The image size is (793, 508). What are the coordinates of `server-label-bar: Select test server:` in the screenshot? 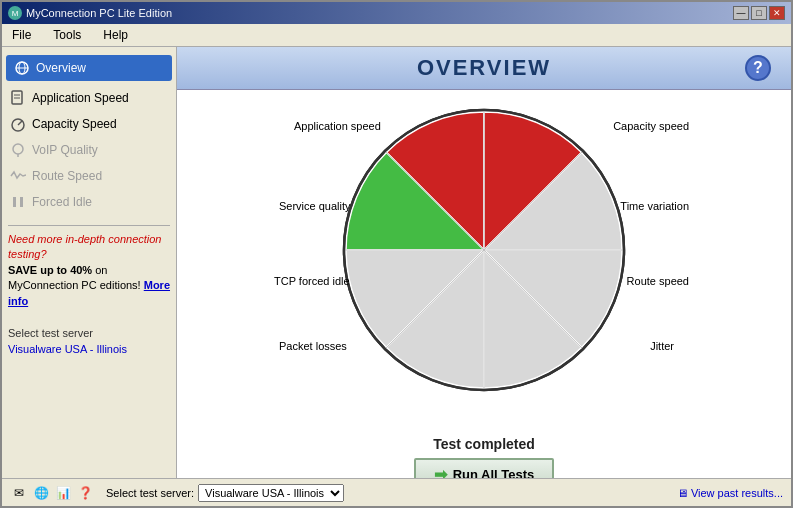 It's located at (150, 493).